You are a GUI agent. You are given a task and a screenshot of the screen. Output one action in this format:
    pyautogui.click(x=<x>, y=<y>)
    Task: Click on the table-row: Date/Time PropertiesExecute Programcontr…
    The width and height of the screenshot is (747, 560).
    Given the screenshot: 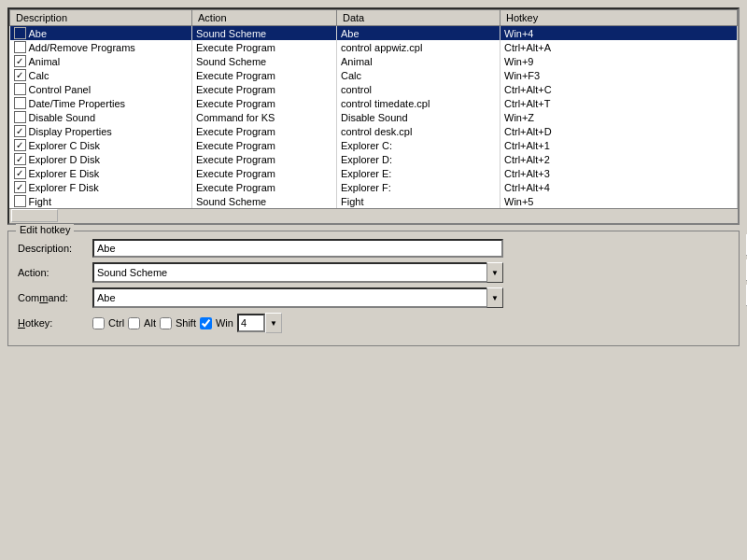 What is the action you would take?
    pyautogui.click(x=374, y=103)
    